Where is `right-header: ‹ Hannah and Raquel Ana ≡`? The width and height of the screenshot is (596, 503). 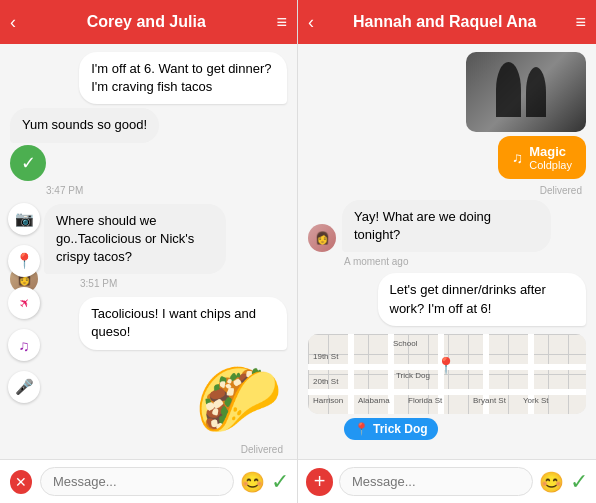
right-header: ‹ Hannah and Raquel Ana ≡ is located at coordinates (447, 22).